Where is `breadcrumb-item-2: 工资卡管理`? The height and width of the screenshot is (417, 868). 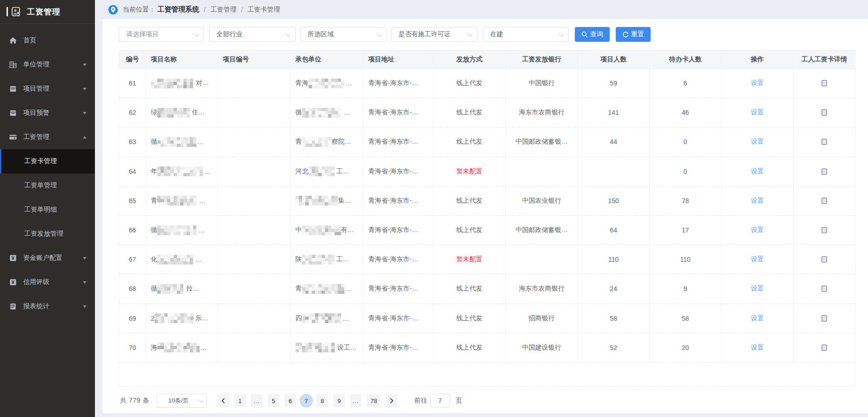
breadcrumb-item-2: 工资卡管理 is located at coordinates (264, 10).